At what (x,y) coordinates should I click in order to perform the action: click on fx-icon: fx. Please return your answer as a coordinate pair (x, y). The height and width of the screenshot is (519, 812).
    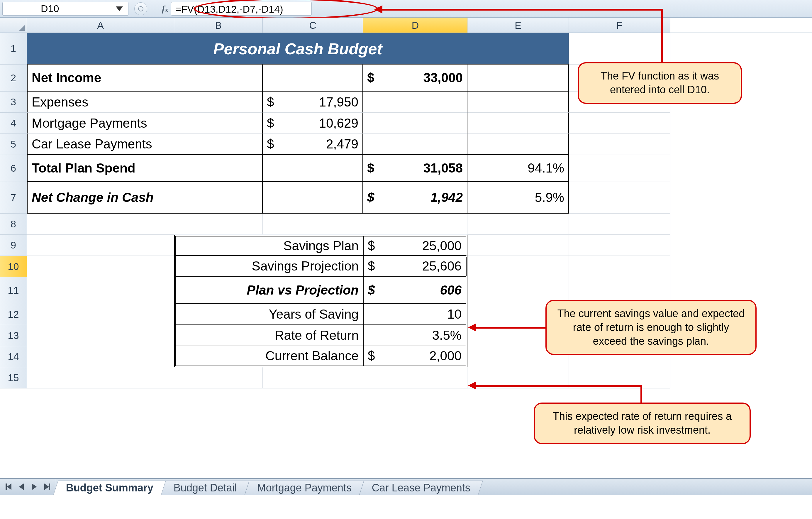
    Looking at the image, I should click on (165, 9).